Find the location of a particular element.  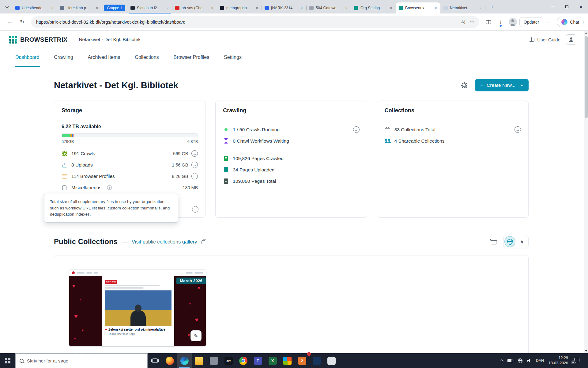

hourglass-icon is located at coordinates (226, 141).